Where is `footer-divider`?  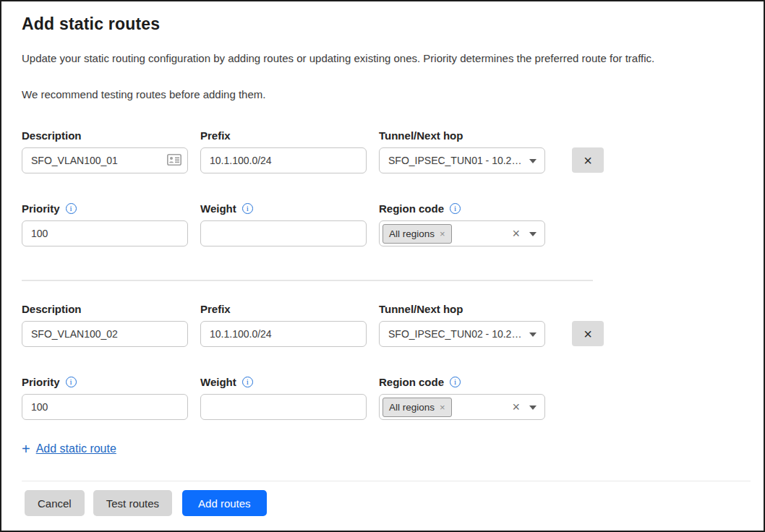
footer-divider is located at coordinates (386, 481).